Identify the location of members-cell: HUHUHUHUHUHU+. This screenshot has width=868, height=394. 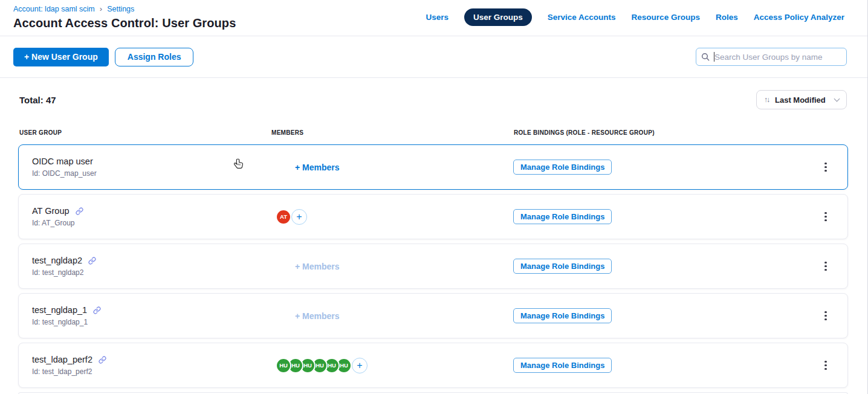
(392, 366).